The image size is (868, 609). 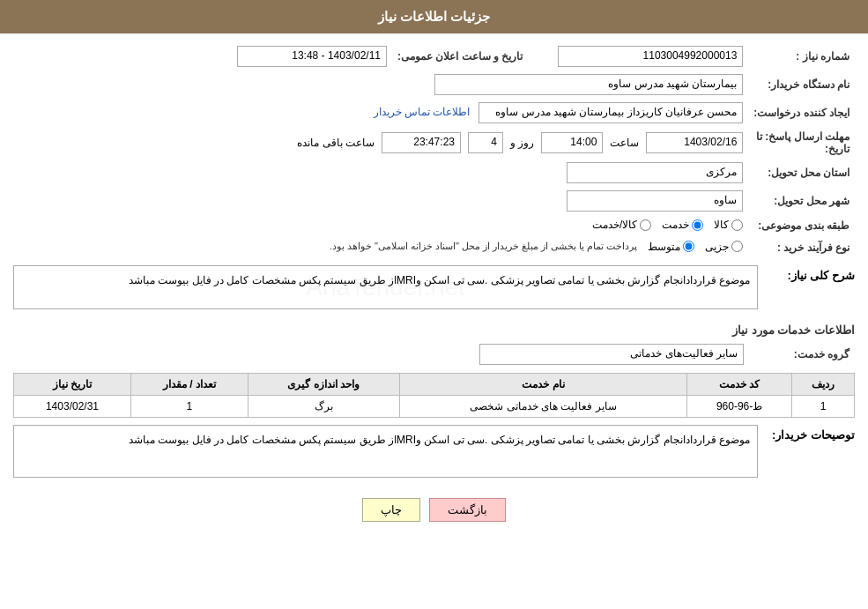 What do you see at coordinates (434, 451) in the screenshot?
I see `buyer-description-section: توصیحات خریدار: موضوع قراردادانجام گزارش…` at bounding box center [434, 451].